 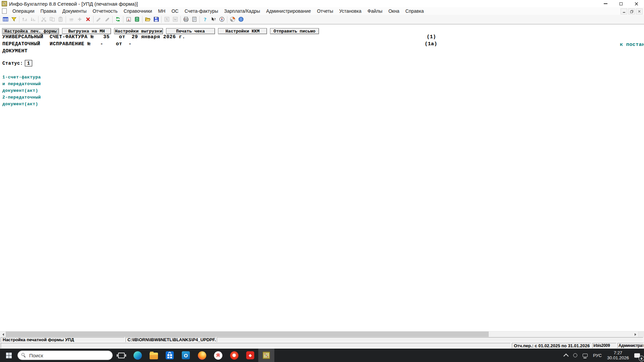 I want to click on scrollbar-corner, so click(x=641, y=335).